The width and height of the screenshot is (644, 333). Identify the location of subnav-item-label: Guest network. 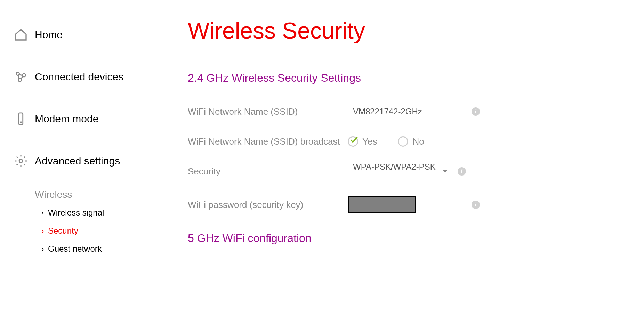
(75, 249).